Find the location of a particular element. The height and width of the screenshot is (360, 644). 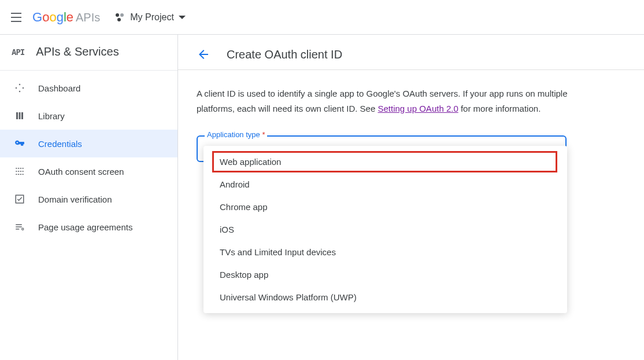

sidebar-item-dashboard: Dashboard is located at coordinates (89, 88).